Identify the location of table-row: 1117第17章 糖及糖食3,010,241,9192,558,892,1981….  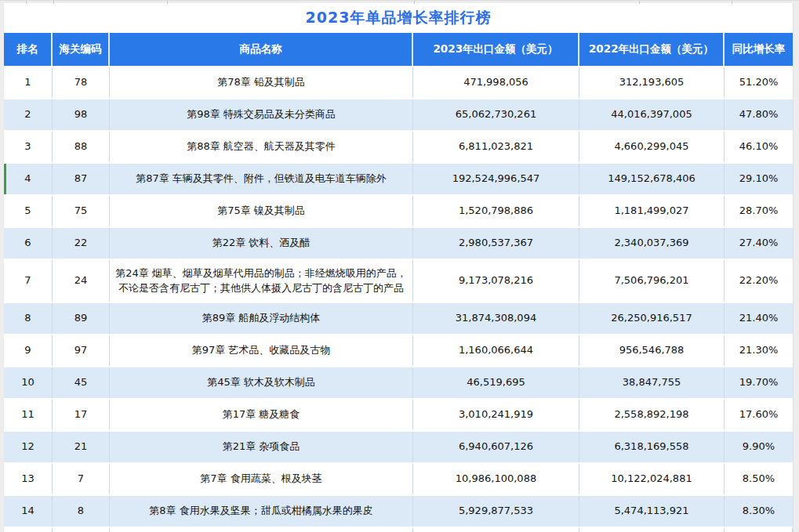
(398, 415).